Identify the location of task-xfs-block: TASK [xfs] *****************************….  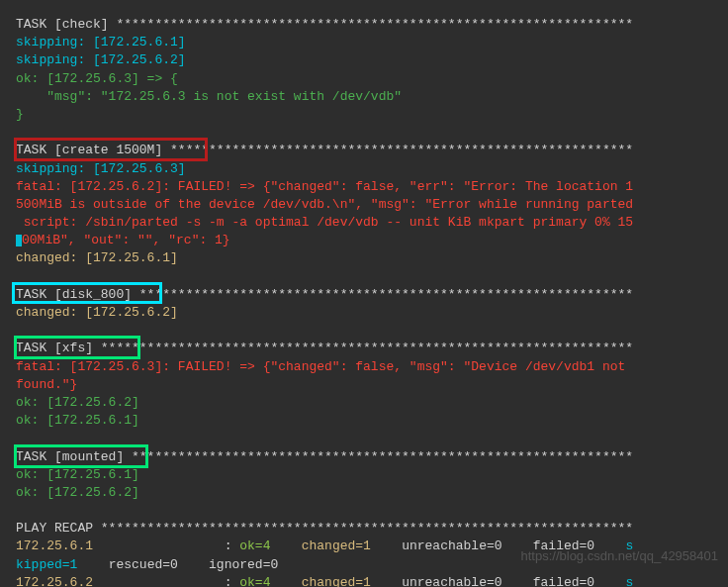
(364, 384).